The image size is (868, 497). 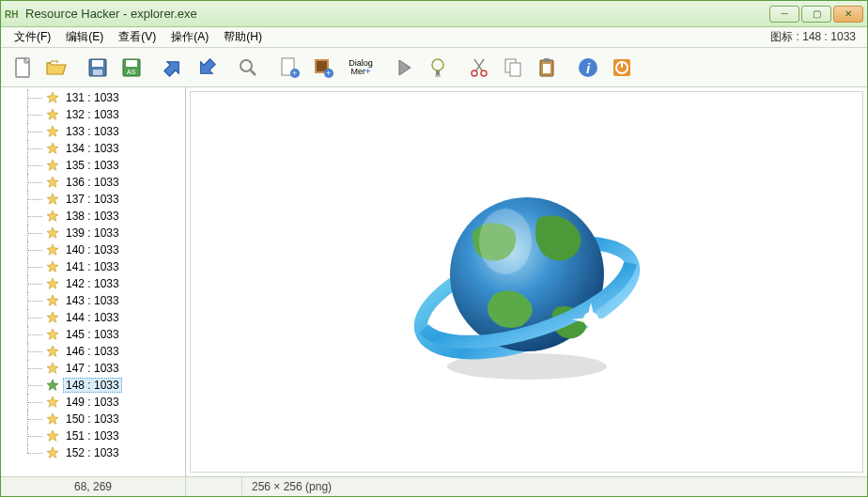 I want to click on save-as-button: AS, so click(x=132, y=68).